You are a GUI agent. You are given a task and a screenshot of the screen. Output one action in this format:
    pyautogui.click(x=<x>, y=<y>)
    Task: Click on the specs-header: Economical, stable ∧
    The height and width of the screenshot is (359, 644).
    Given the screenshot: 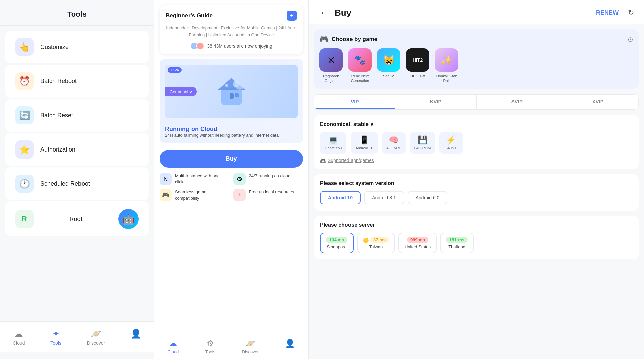 What is the action you would take?
    pyautogui.click(x=476, y=124)
    